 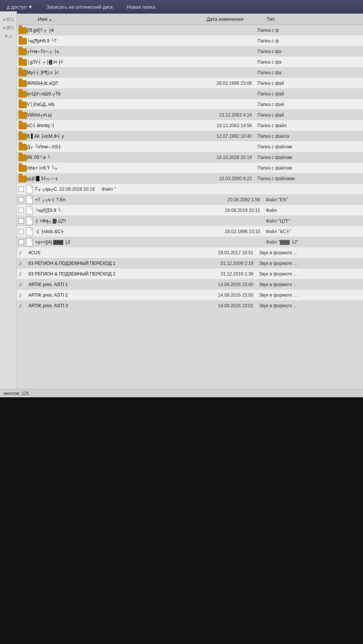 I want to click on col-name-header: Имя, so click(x=102, y=19).